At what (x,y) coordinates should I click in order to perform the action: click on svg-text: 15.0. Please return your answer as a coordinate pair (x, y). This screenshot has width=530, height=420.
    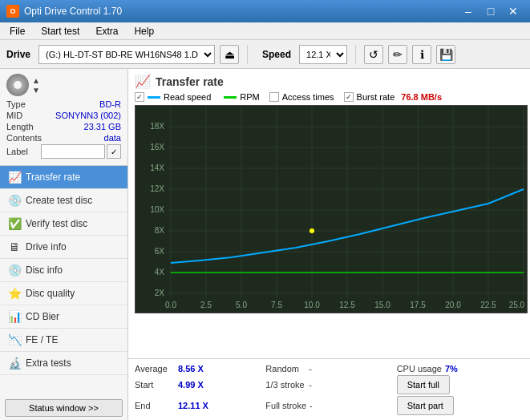
    Looking at the image, I should click on (382, 305).